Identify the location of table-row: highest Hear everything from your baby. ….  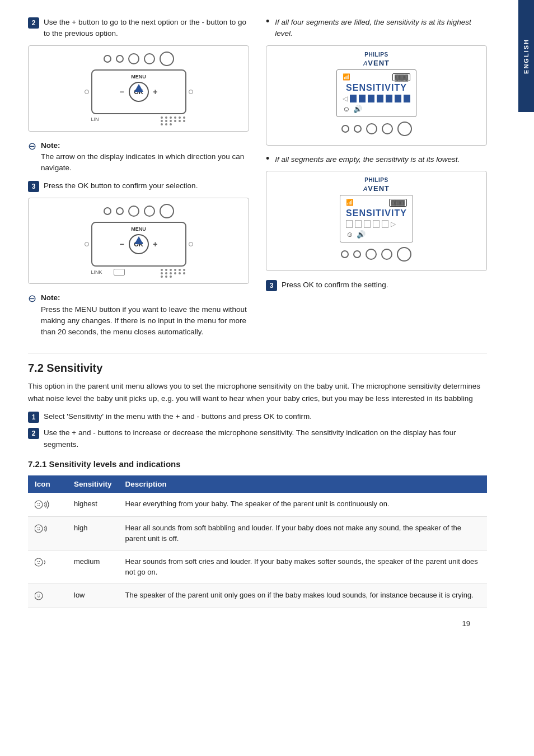
(257, 505).